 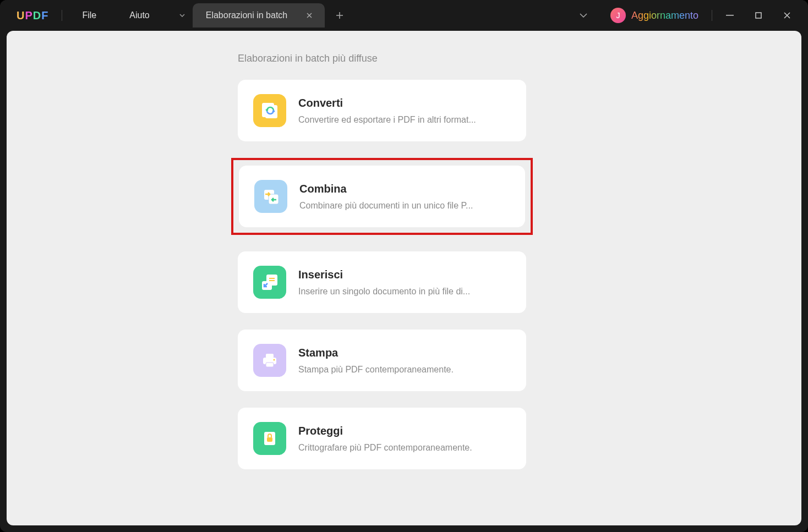 I want to click on tab-close-icon, so click(x=309, y=15).